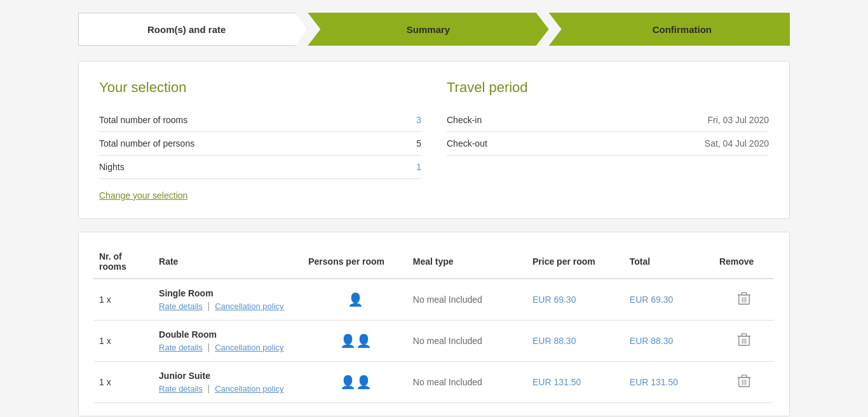  Describe the element at coordinates (468, 382) in the screenshot. I see `room-meal-2: No meal Included` at that location.